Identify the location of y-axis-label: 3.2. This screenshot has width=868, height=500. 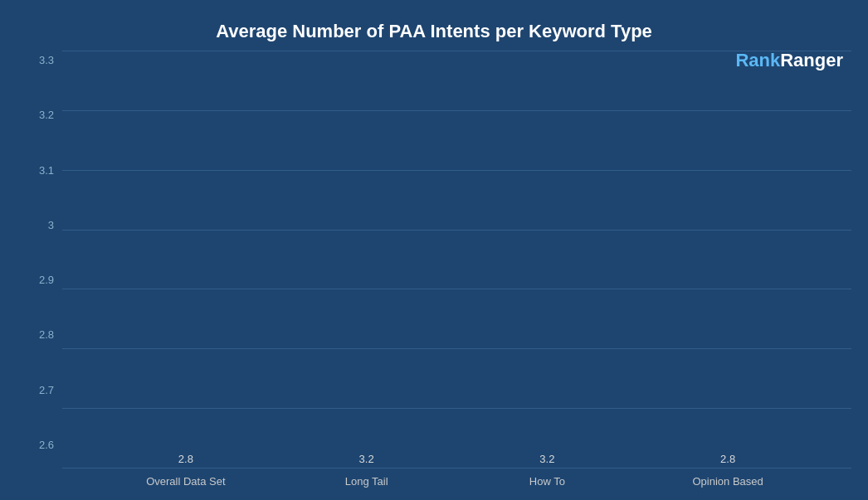
(46, 114).